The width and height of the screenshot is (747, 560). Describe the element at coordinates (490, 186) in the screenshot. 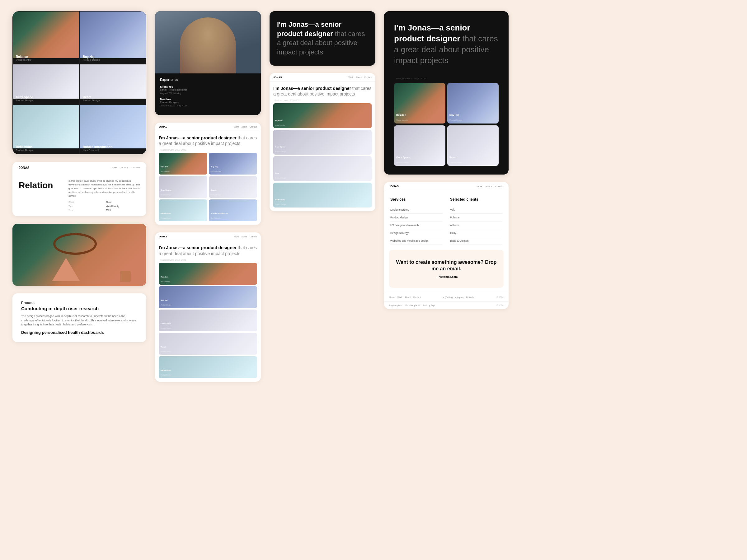

I see `services-nav-links: Work About Contact` at that location.